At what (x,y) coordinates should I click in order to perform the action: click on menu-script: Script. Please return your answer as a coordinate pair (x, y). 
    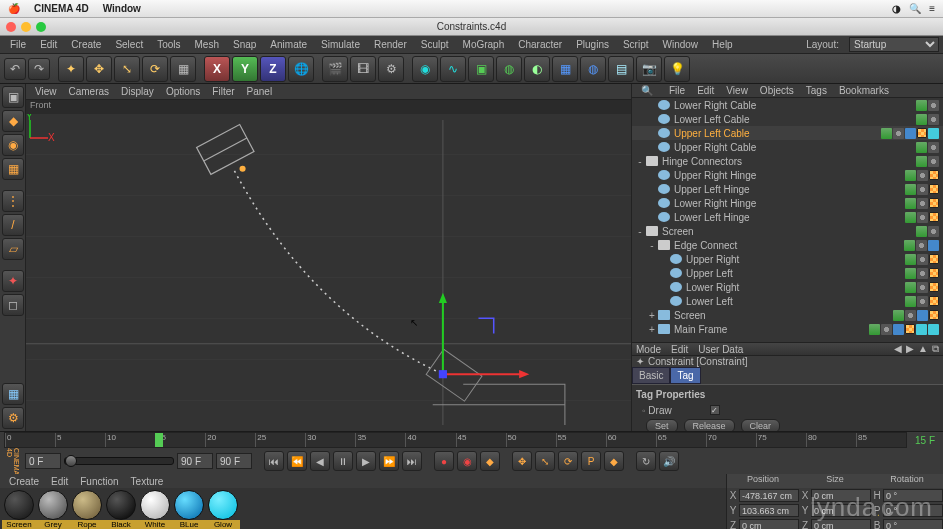
    Looking at the image, I should click on (636, 44).